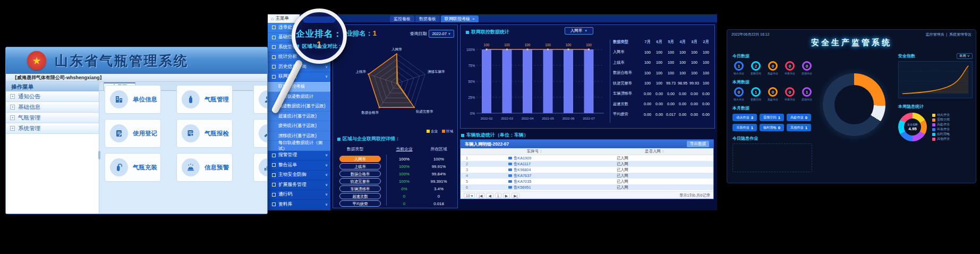  What do you see at coordinates (535, 83) in the screenshot?
I see `bar-chart: 100% 75% 50% 25% 0%` at bounding box center [535, 83].